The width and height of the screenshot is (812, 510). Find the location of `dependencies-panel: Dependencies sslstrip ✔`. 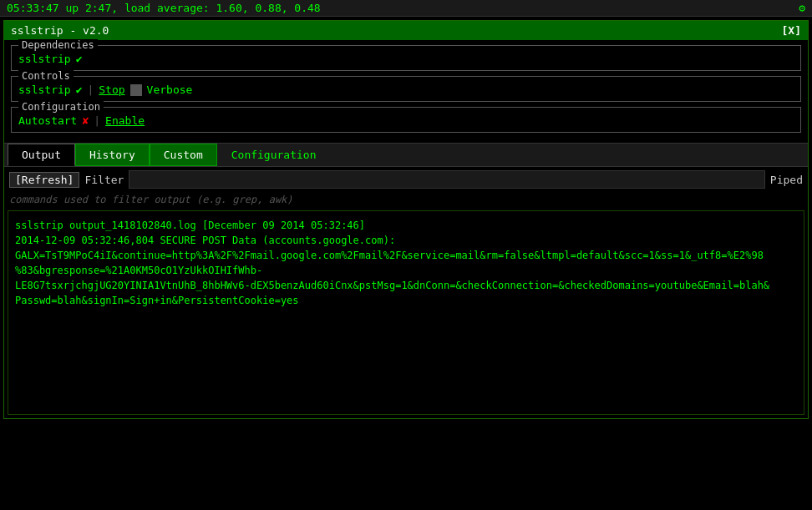

dependencies-panel: Dependencies sslstrip ✔ is located at coordinates (406, 58).